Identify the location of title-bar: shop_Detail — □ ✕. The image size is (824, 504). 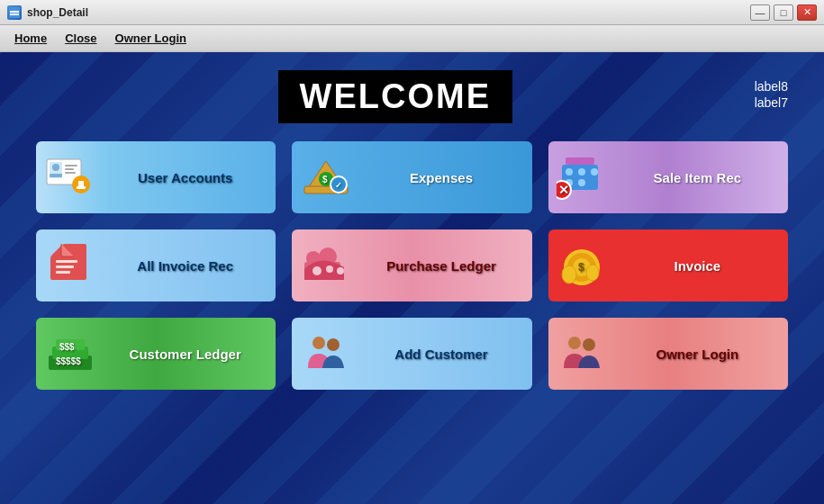
(412, 13).